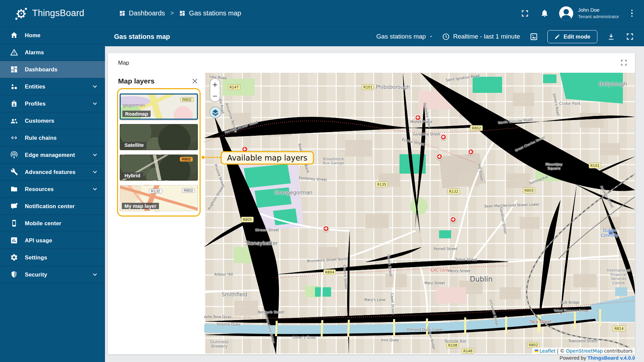  I want to click on notifications-bell-icon, so click(544, 13).